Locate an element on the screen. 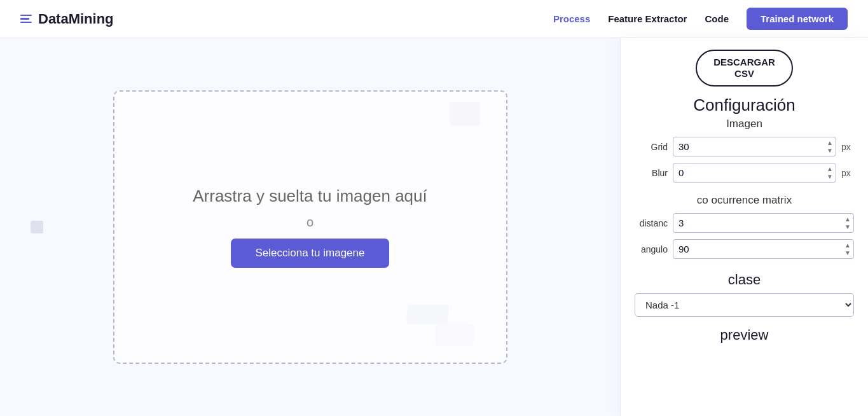  nav-feature-extractor: Feature Extractor is located at coordinates (647, 19).